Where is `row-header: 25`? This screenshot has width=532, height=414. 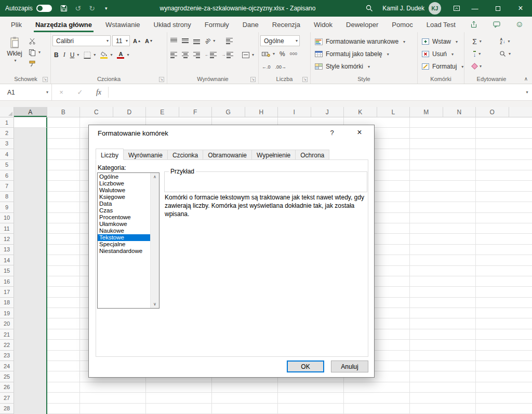 row-header: 25 is located at coordinates (7, 377).